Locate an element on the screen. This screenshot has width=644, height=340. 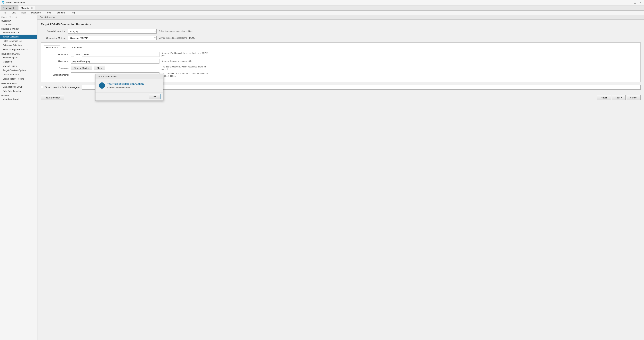
maximize-button: ❐ is located at coordinates (635, 3).